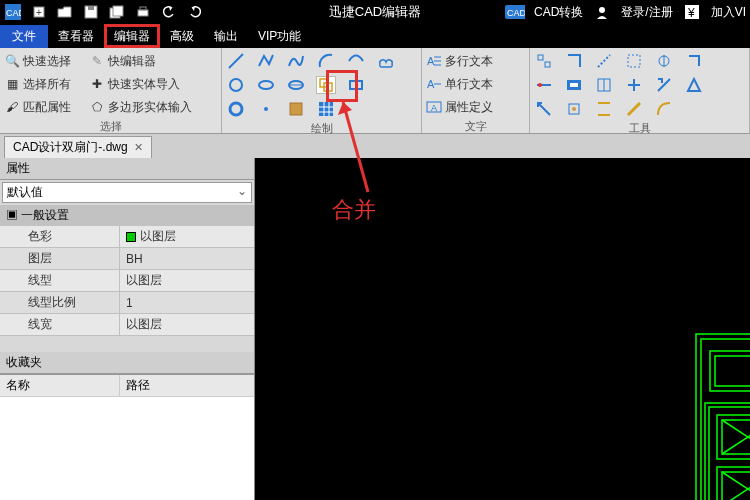  What do you see at coordinates (694, 61) in the screenshot?
I see `tool6-icon` at bounding box center [694, 61].